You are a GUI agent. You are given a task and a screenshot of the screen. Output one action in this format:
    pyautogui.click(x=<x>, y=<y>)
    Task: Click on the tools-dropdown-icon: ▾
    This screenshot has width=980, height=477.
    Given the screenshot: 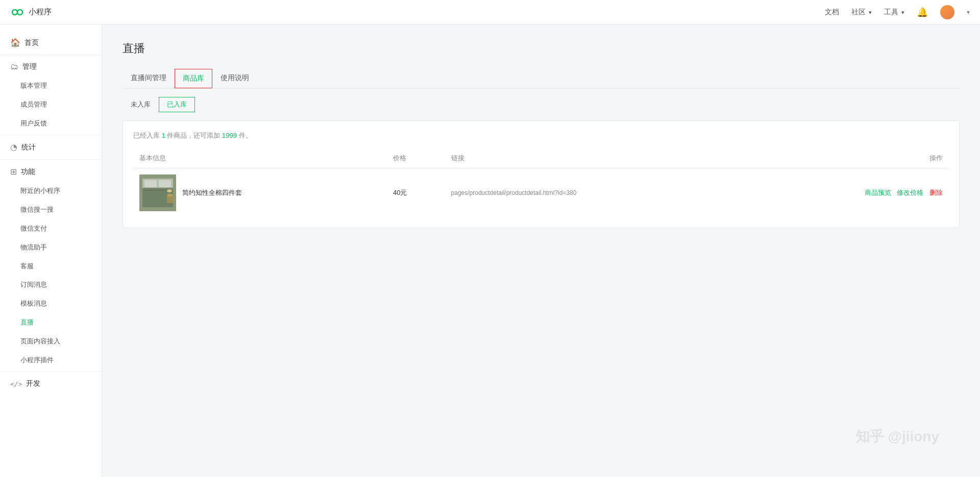 What is the action you would take?
    pyautogui.click(x=903, y=12)
    